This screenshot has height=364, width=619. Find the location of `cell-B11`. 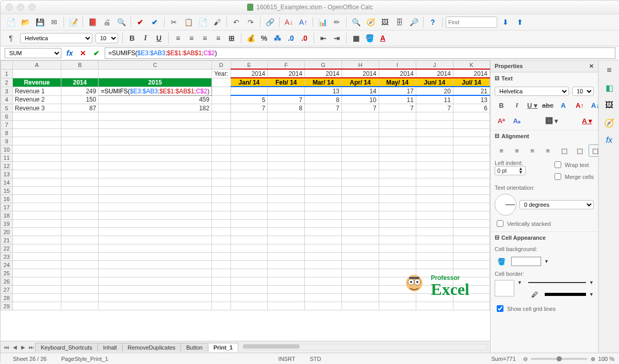

cell-B11 is located at coordinates (80, 158).